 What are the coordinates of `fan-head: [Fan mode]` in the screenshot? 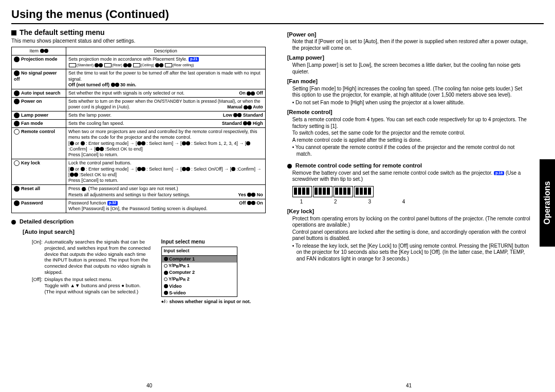 It's located at (409, 82).